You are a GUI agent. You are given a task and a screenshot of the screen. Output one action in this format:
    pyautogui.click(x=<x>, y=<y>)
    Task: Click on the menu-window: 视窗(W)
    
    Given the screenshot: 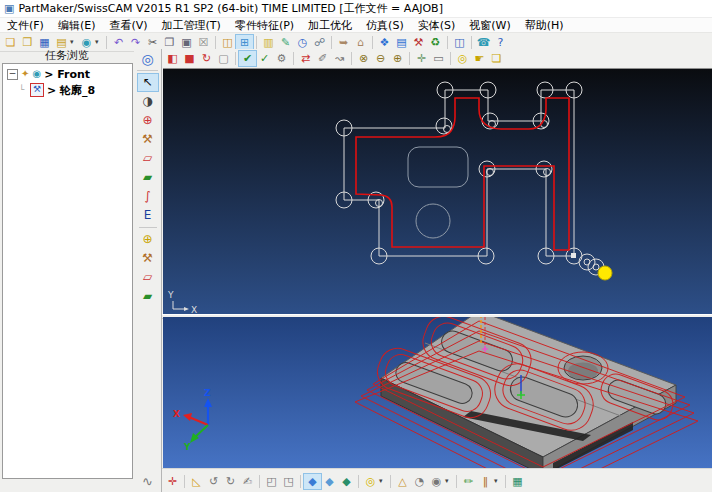 What is the action you would take?
    pyautogui.click(x=490, y=26)
    